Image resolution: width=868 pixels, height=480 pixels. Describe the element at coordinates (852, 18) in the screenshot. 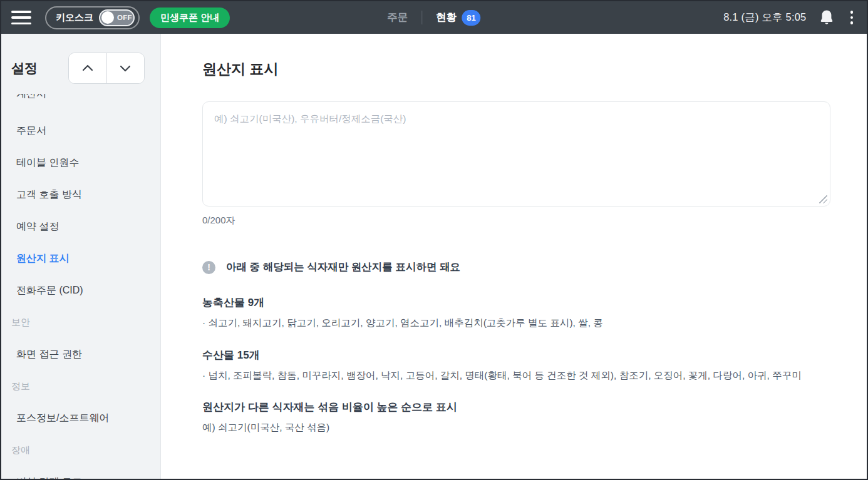

I see `more-menu-icon` at that location.